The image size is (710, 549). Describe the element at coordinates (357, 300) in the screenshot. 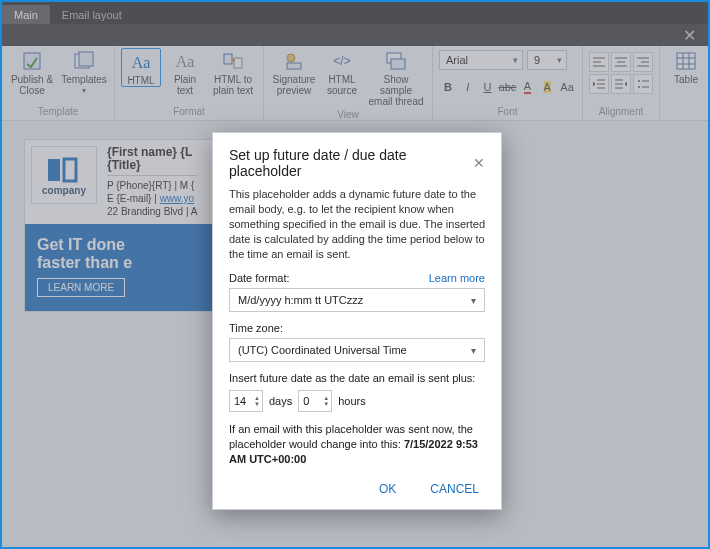

I see `date-format-select: M/d/yyyy h:mm tt UTCzzz` at that location.